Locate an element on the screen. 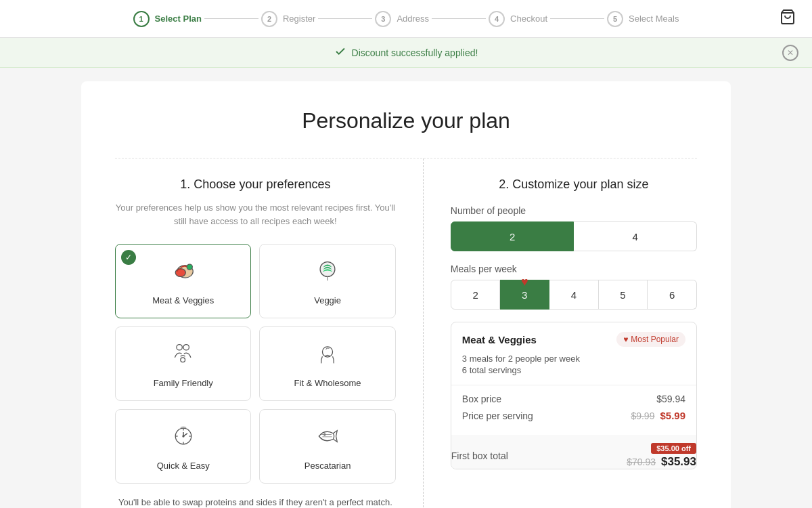 This screenshot has height=508, width=812. pref-meat-veggies: ✓ Meat & Veggies is located at coordinates (183, 281).